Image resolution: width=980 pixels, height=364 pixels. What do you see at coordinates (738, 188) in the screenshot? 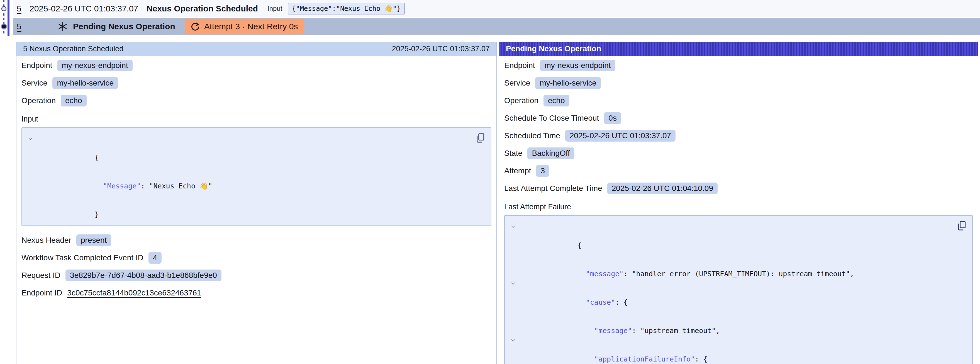
I see `detail-field: Last Attempt Complete Time 2025-02-26 UT…` at bounding box center [738, 188].